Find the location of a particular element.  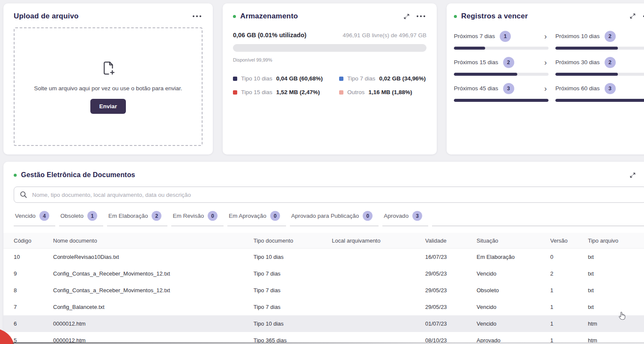

hand-cursor-icon is located at coordinates (622, 317).